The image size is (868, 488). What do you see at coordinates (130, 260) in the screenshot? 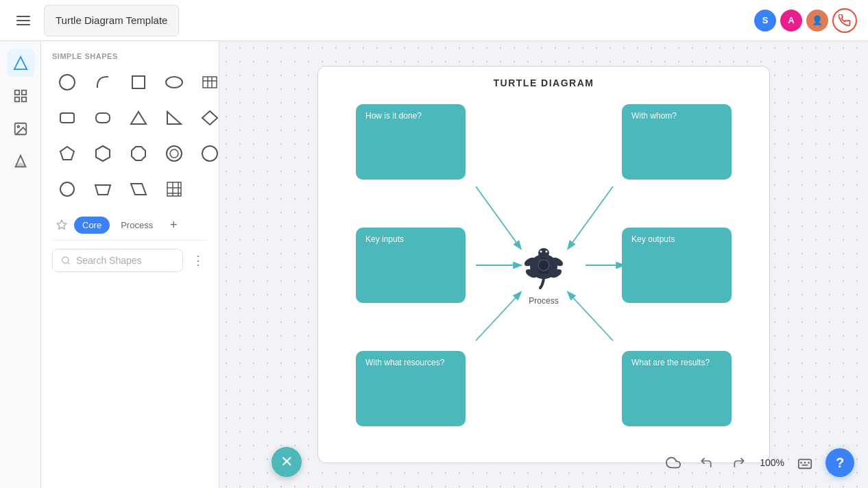
I see `search-row: ⋮` at bounding box center [130, 260].